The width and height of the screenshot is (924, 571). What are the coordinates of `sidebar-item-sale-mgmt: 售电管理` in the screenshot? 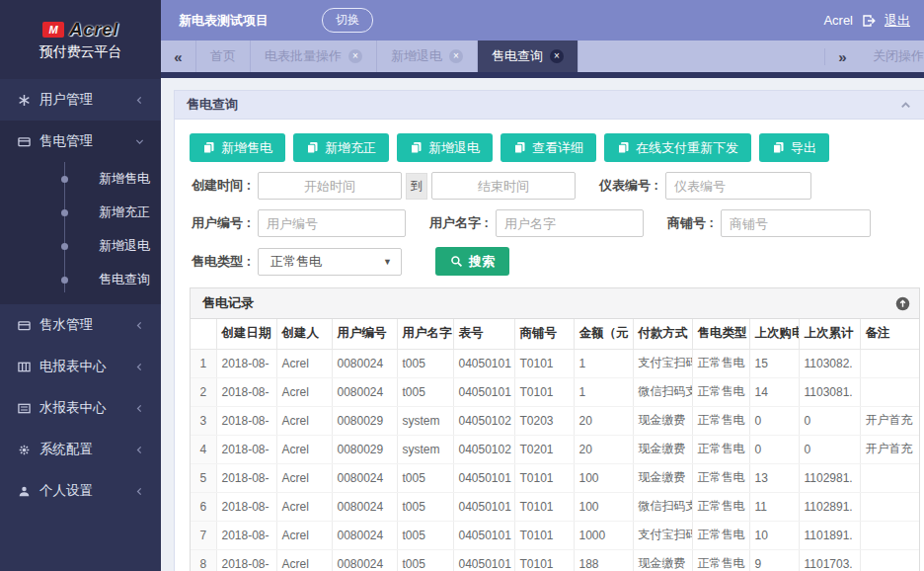 It's located at (81, 141).